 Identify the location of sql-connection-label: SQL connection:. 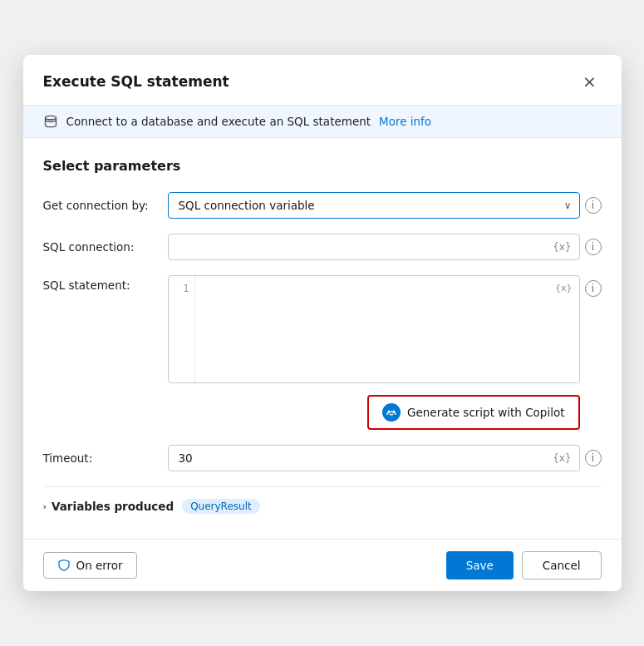
(101, 244).